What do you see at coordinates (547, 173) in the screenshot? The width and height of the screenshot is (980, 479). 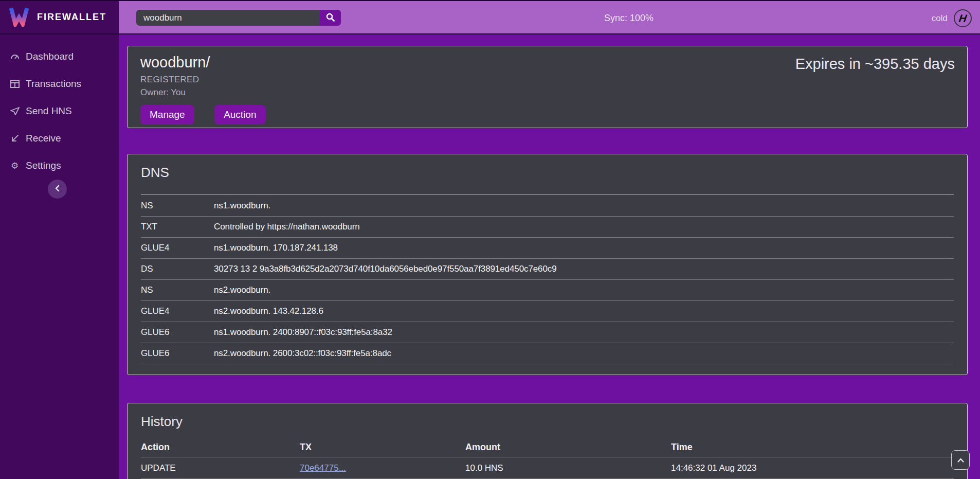 I see `dns-title: DNS` at bounding box center [547, 173].